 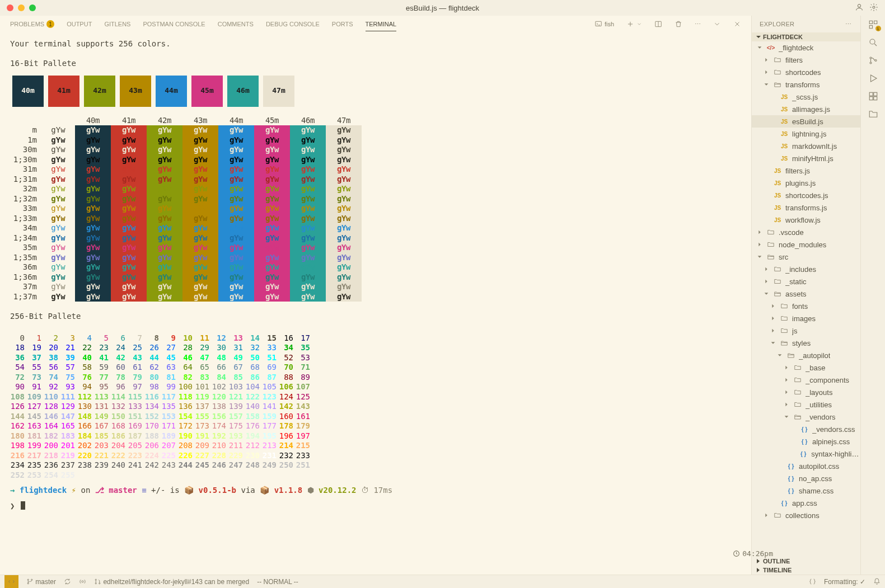 What do you see at coordinates (806, 134) in the screenshot?
I see `tree-item: JSlightning.js` at bounding box center [806, 134].